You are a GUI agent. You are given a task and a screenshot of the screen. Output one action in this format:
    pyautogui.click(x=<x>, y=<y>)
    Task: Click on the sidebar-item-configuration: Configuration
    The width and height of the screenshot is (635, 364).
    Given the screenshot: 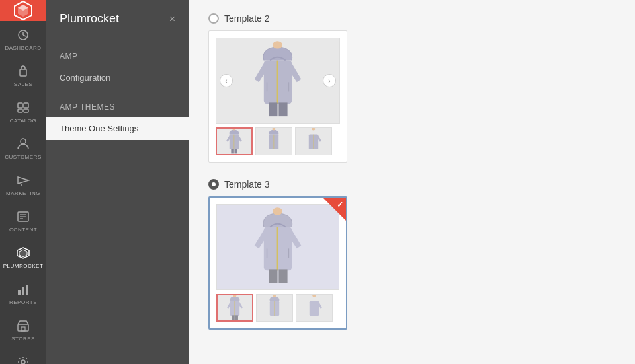 What is the action you would take?
    pyautogui.click(x=118, y=78)
    